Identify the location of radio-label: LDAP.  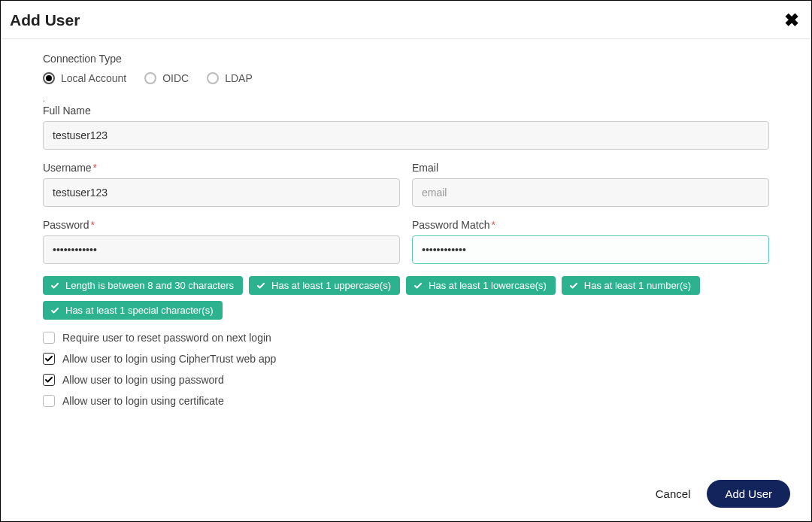
(239, 78).